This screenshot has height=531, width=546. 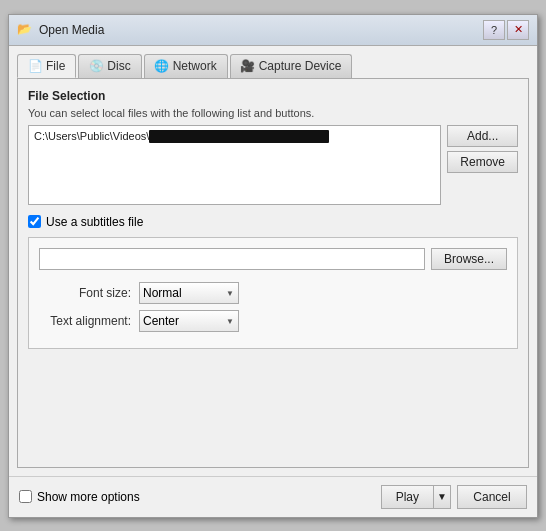 What do you see at coordinates (234, 165) in the screenshot?
I see `file-list: C:\Users\Public\Videos\` at bounding box center [234, 165].